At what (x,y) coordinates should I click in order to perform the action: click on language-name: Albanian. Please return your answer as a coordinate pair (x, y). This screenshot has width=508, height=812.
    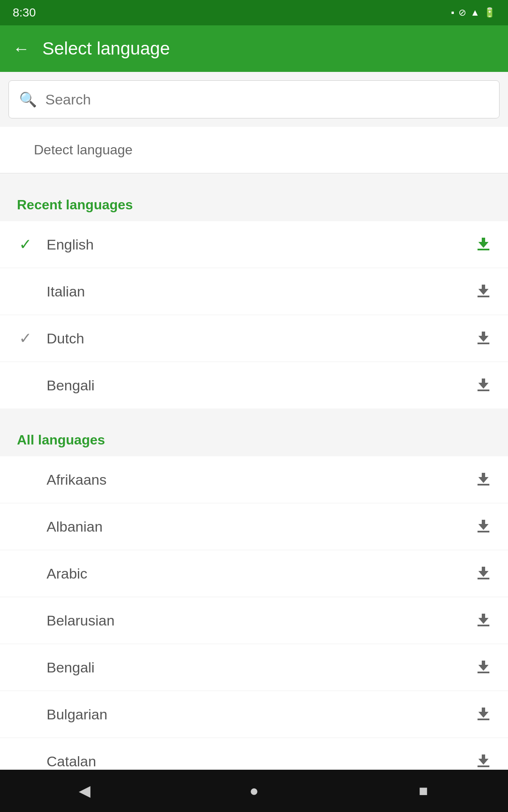
    Looking at the image, I should click on (261, 527).